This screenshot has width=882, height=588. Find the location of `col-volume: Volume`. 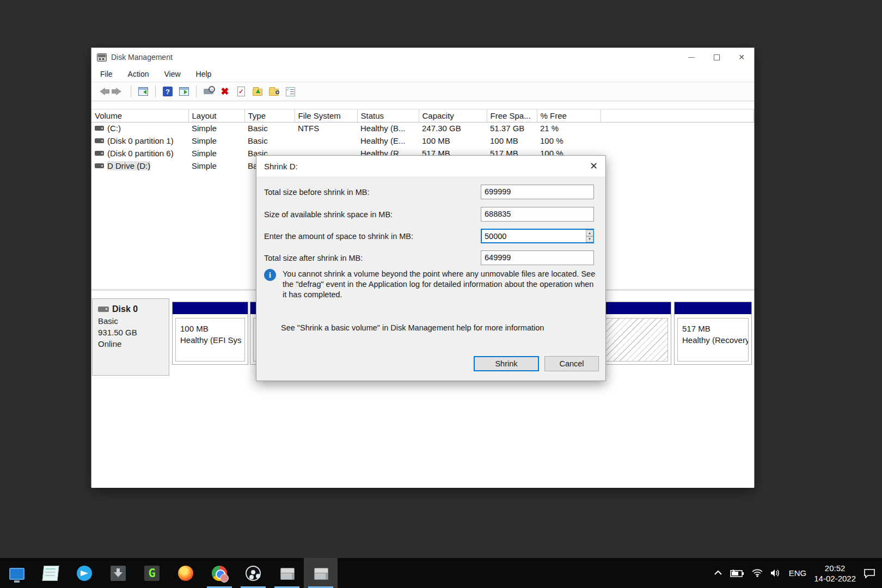

col-volume: Volume is located at coordinates (140, 115).